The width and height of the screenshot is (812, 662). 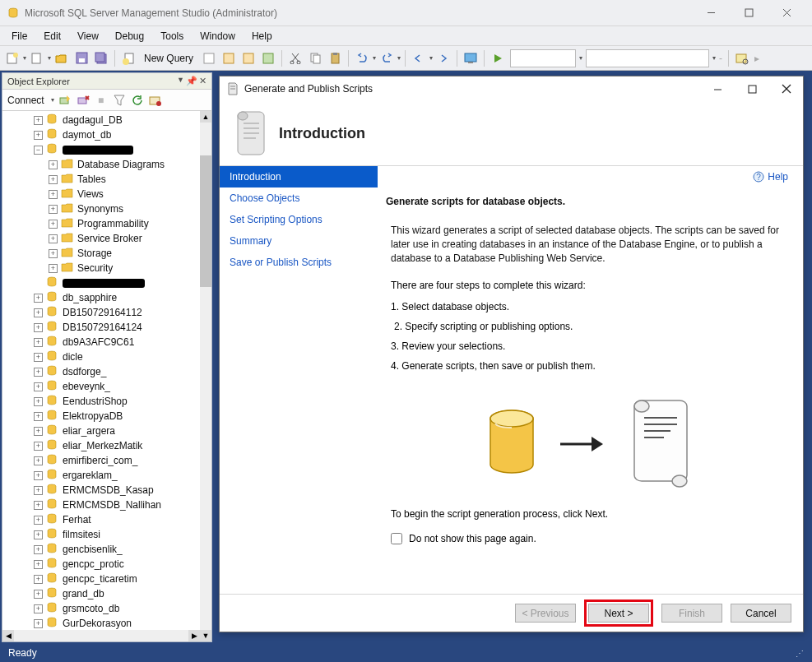 What do you see at coordinates (107, 401) in the screenshot?
I see `tree-node: +EendustriShop` at bounding box center [107, 401].